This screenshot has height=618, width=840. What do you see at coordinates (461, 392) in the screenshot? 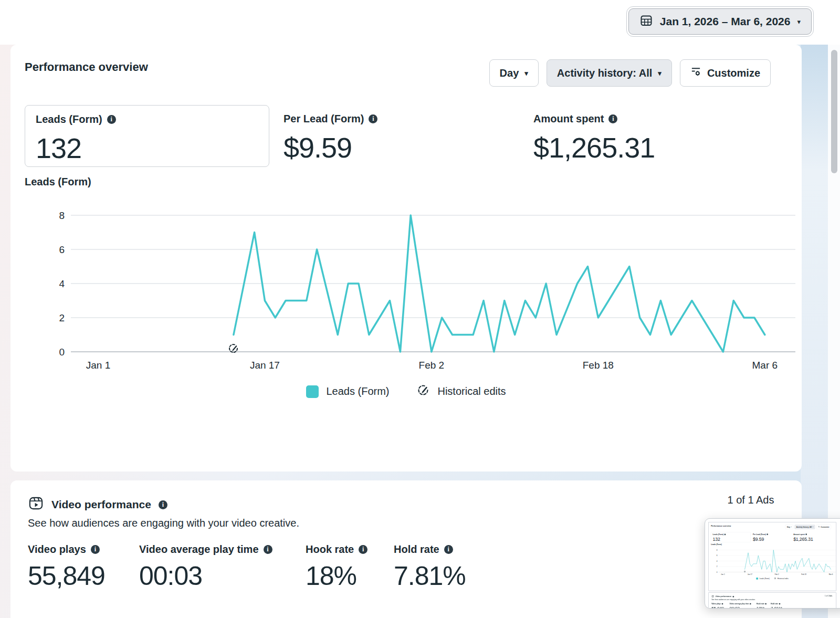
I see `legend-item-historical-edits: Historical edits` at bounding box center [461, 392].